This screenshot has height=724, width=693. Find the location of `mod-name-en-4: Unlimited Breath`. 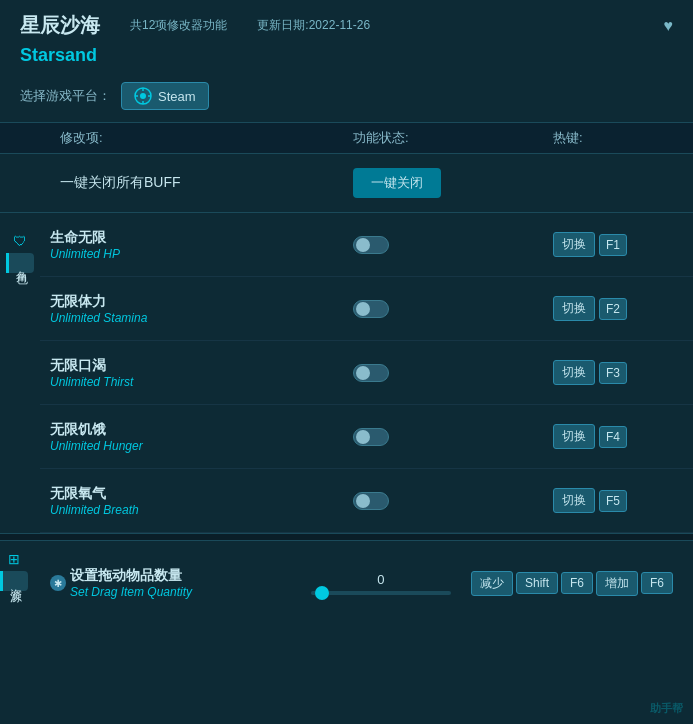

mod-name-en-4: Unlimited Breath is located at coordinates (202, 510).